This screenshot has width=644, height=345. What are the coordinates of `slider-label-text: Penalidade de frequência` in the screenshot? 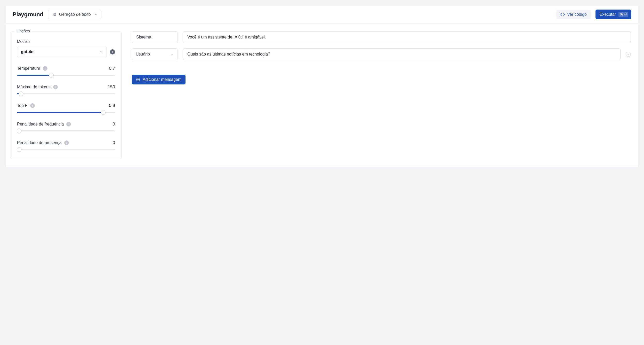 It's located at (40, 124).